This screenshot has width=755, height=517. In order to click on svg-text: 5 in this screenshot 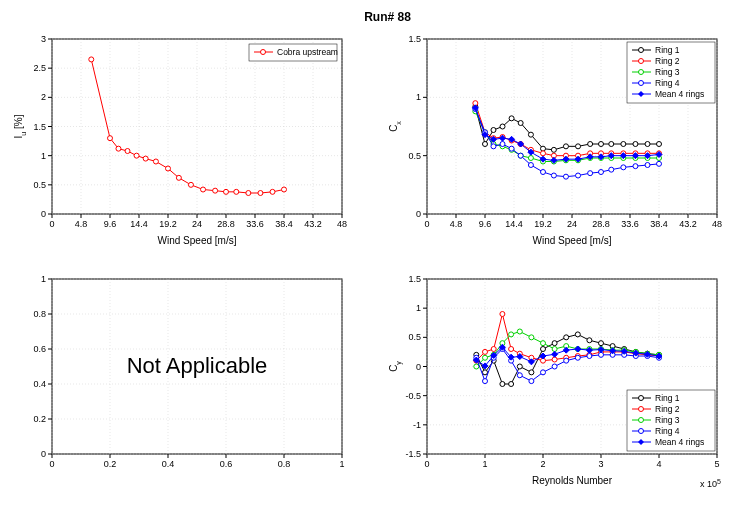, I will do `click(716, 464)`.